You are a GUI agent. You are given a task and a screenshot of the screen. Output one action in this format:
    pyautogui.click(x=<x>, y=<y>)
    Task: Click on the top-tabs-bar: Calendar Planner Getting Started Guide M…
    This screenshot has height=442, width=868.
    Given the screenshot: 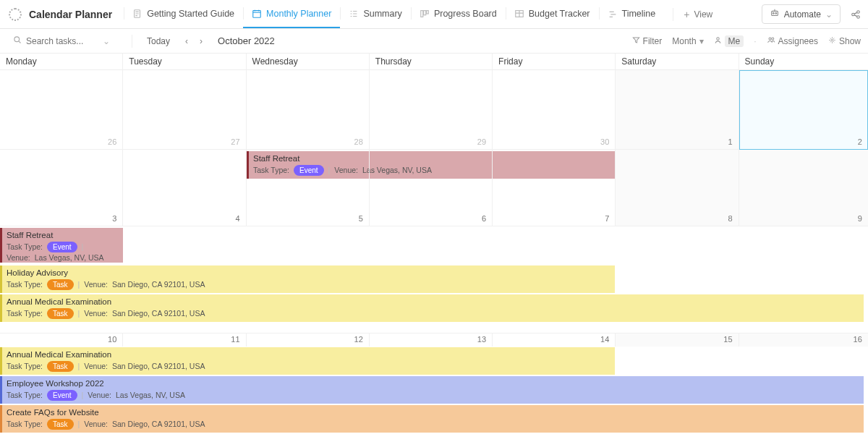 What is the action you would take?
    pyautogui.click(x=434, y=14)
    